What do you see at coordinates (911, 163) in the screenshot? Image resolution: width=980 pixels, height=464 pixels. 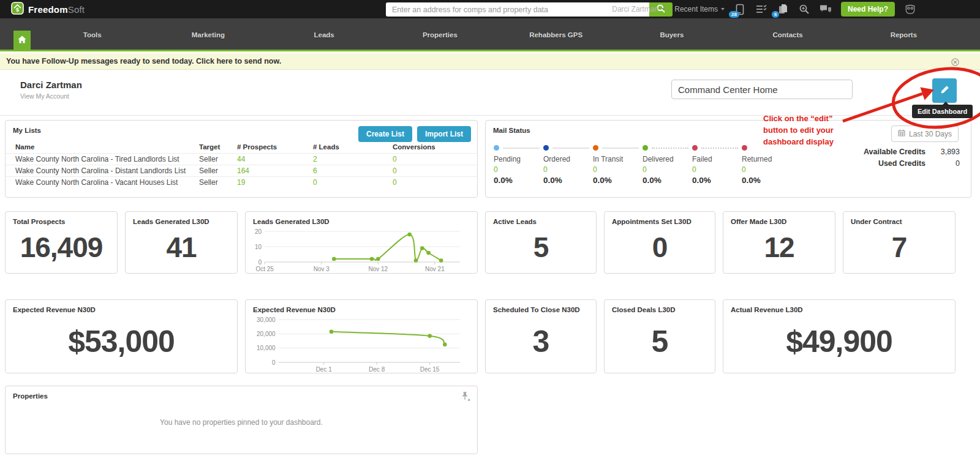 I see `credit-row: Used Credits0` at bounding box center [911, 163].